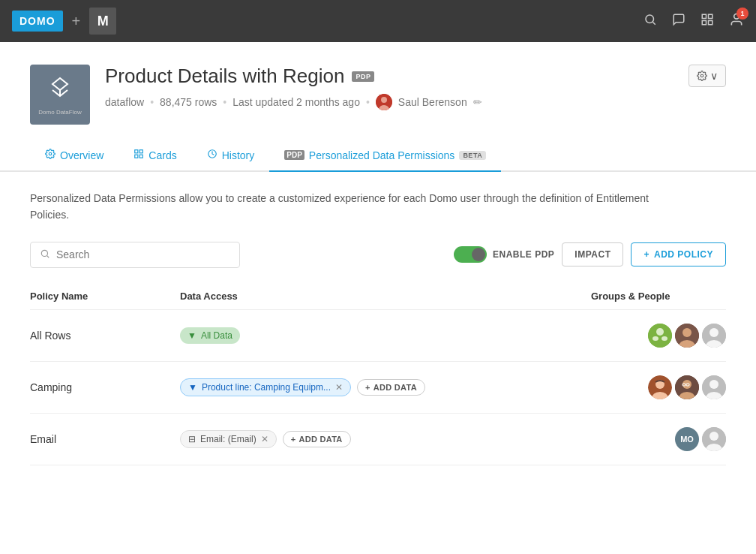  Describe the element at coordinates (238, 155) in the screenshot. I see `tab-history-label: History` at that location.